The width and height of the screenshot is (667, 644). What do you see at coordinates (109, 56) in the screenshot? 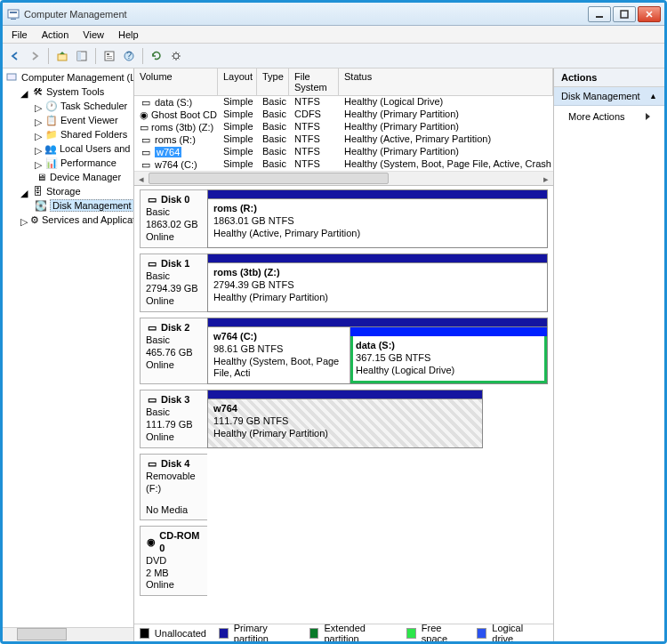
I see `properties-icon` at bounding box center [109, 56].